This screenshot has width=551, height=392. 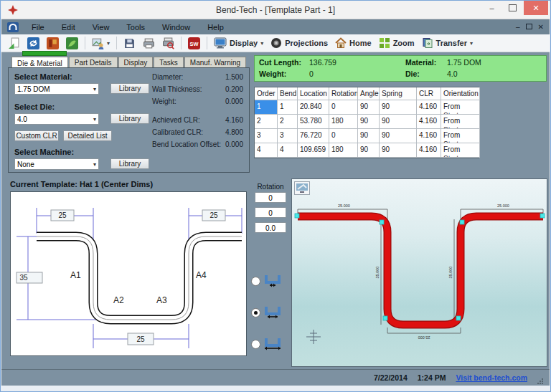 I want to click on viewport-dim-bottom: 25.000, so click(x=425, y=338).